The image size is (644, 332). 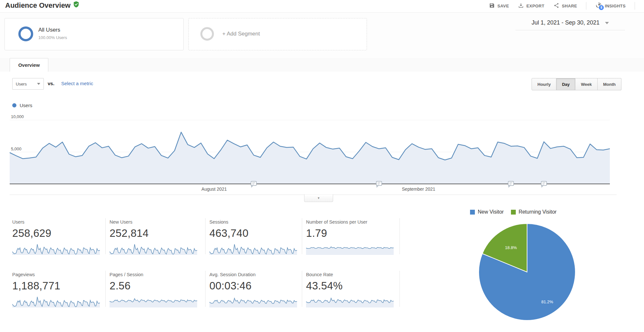 What do you see at coordinates (28, 84) in the screenshot?
I see `metric-selector-dropdown: Users` at bounding box center [28, 84].